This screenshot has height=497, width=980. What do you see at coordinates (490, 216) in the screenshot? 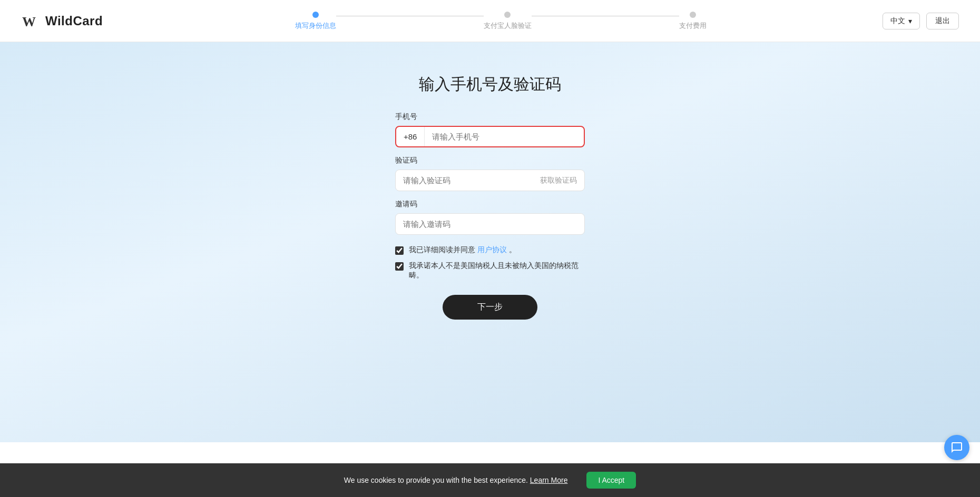
I see `form-container: 手机号 +86 验证码 获取验证码 邀请码 我已详细阅读并同意 用户协议 。` at bounding box center [490, 216].